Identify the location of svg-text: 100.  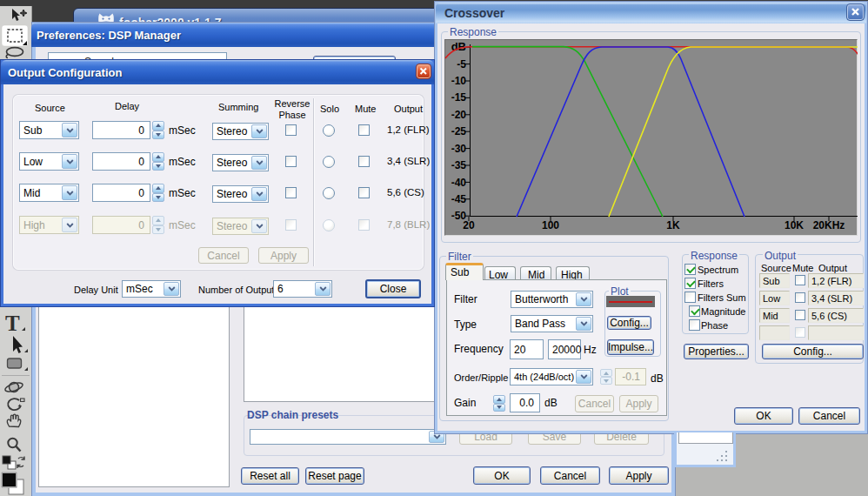
(551, 225).